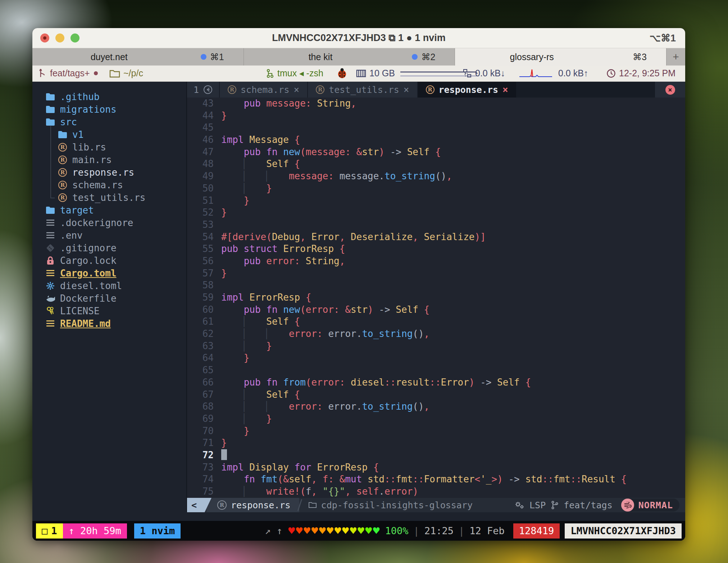 The image size is (728, 563). I want to click on cursor, so click(224, 455).